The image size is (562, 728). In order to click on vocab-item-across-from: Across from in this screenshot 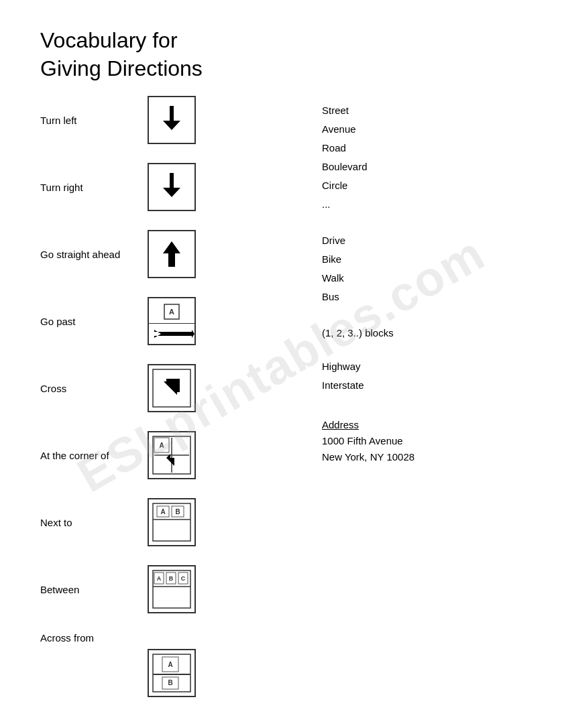, I will do `click(181, 638)`.